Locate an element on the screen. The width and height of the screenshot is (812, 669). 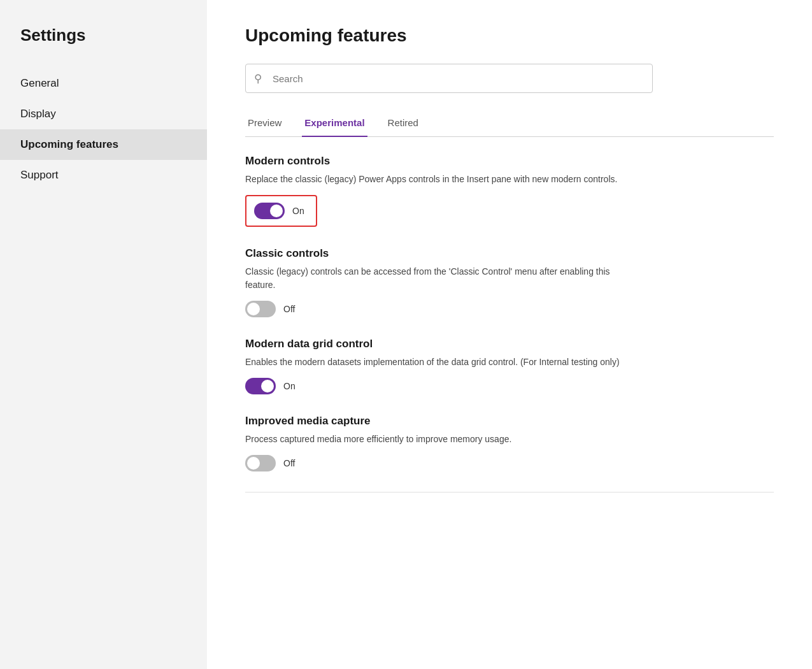
modern-controls-toggle-highlight: On is located at coordinates (281, 211).